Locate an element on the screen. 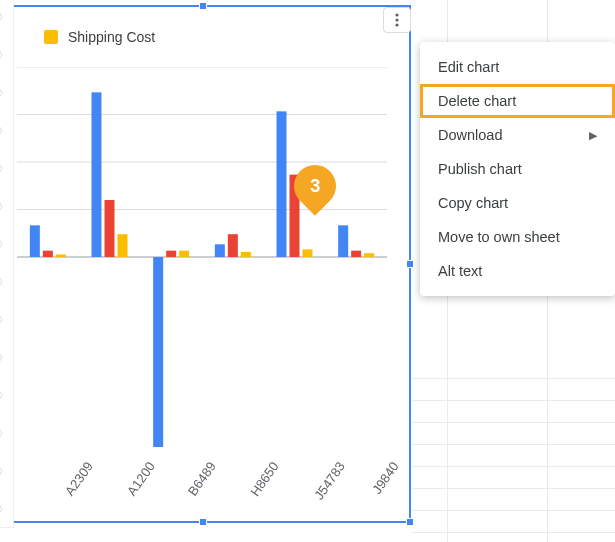  menu-item-label: Publish chart is located at coordinates (480, 169).